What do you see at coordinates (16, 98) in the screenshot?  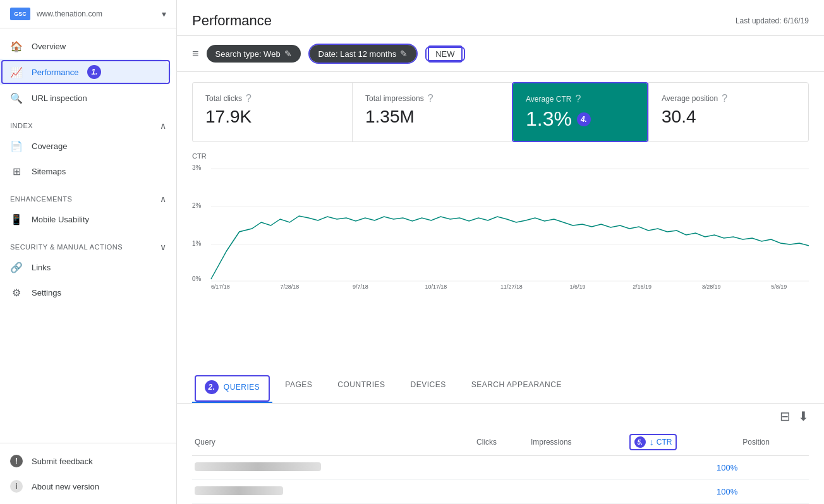 I see `search-icon: 🔍` at bounding box center [16, 98].